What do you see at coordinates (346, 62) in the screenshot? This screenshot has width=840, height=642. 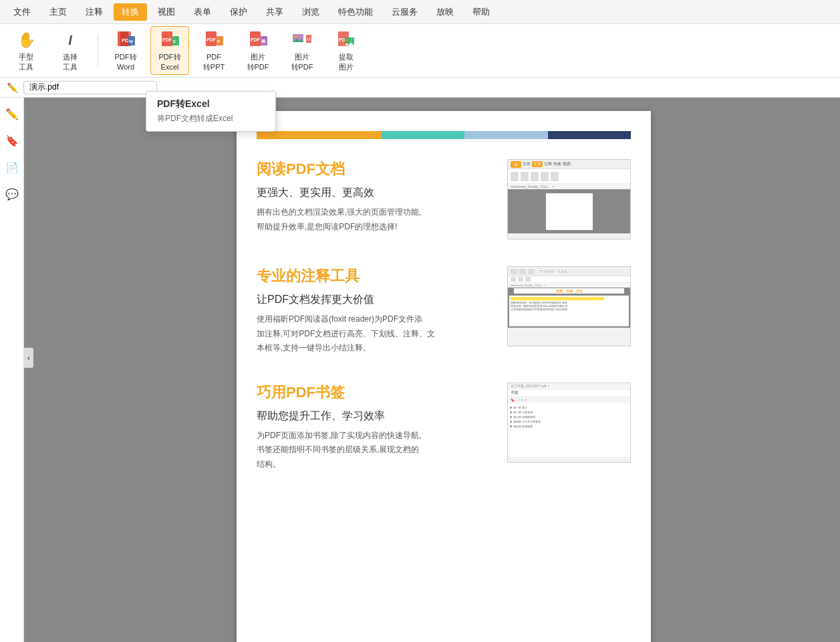 I see `extract-image-label: 提取图片` at bounding box center [346, 62].